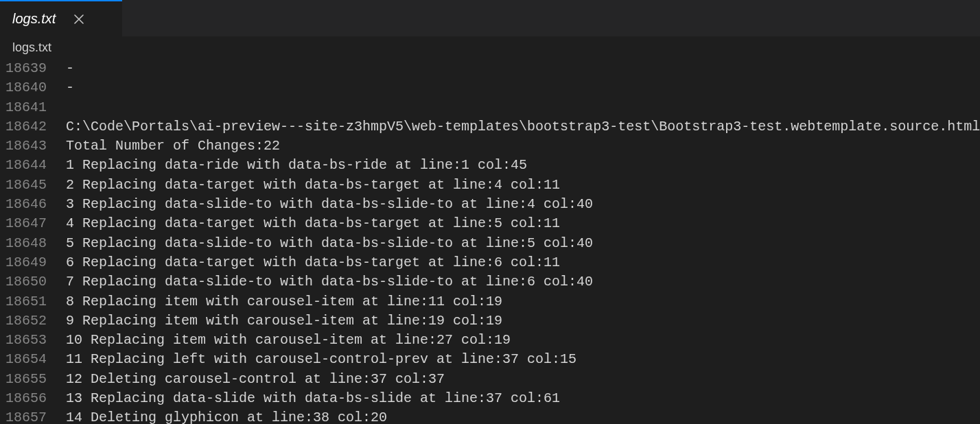 The width and height of the screenshot is (980, 424). I want to click on line-content: 9 Replacing item with carousel-item at l…, so click(284, 321).